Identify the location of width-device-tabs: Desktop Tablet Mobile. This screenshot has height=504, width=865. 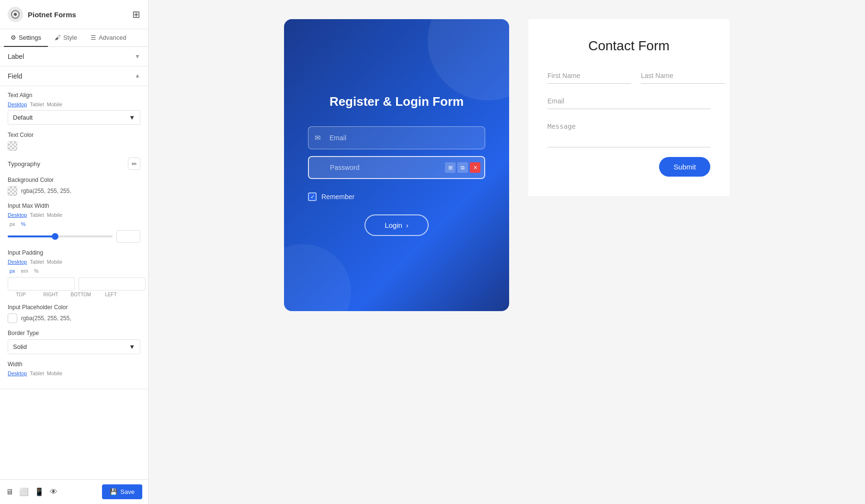
(74, 373).